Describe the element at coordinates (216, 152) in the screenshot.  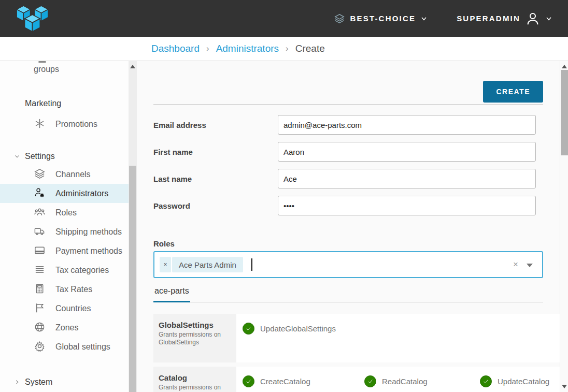
I see `first-name-label: First name` at that location.